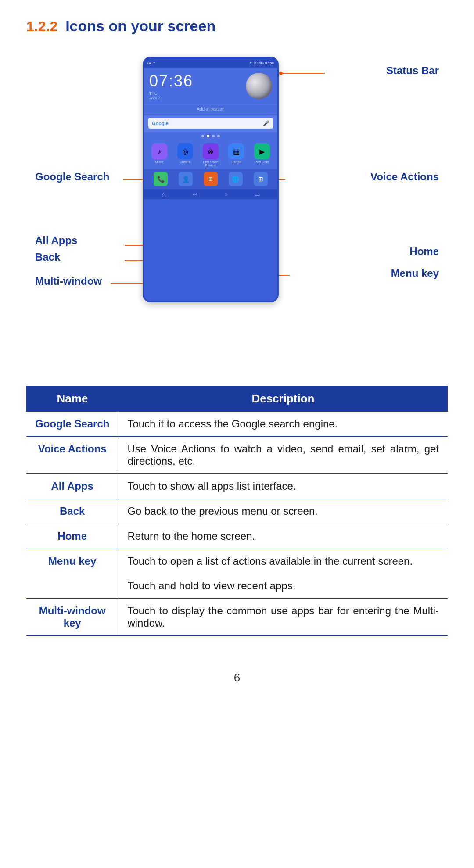  What do you see at coordinates (72, 177) in the screenshot?
I see `annotation-google-search: Google Search` at bounding box center [72, 177].